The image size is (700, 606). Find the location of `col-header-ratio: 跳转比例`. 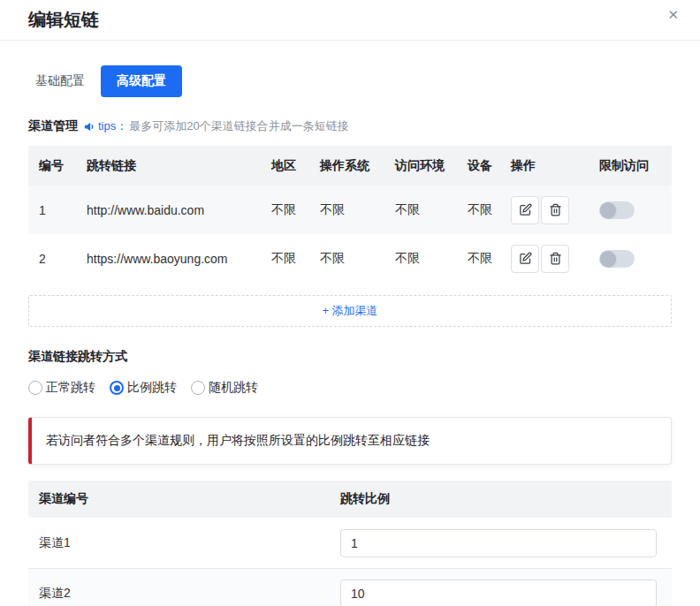

col-header-ratio: 跳转比例 is located at coordinates (500, 499).